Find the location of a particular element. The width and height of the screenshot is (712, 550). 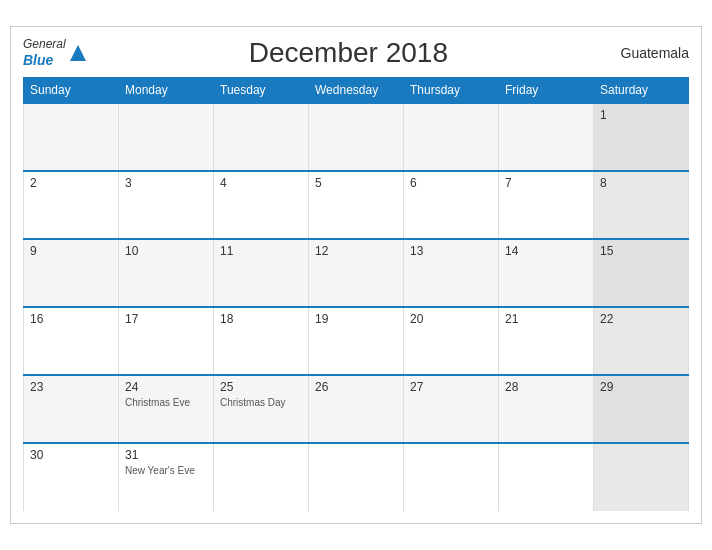

day-number: 3 is located at coordinates (166, 183).